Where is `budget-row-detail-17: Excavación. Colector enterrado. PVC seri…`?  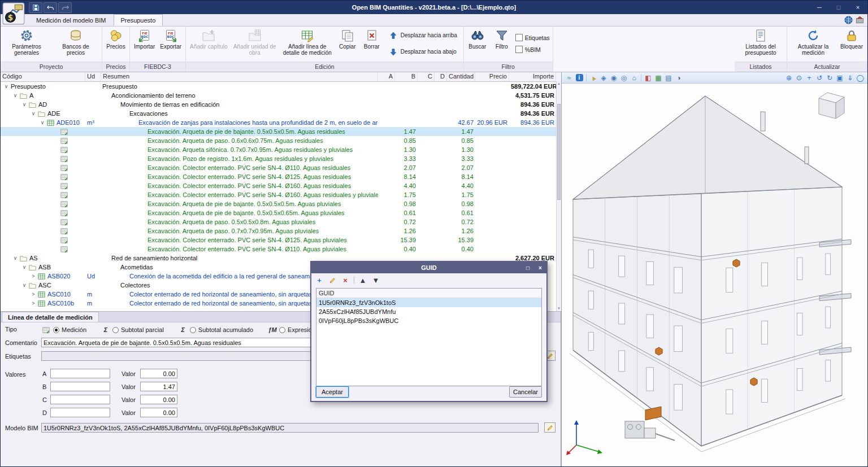 budget-row-detail-17: Excavación. Colector enterrado. PVC seri… is located at coordinates (281, 240).